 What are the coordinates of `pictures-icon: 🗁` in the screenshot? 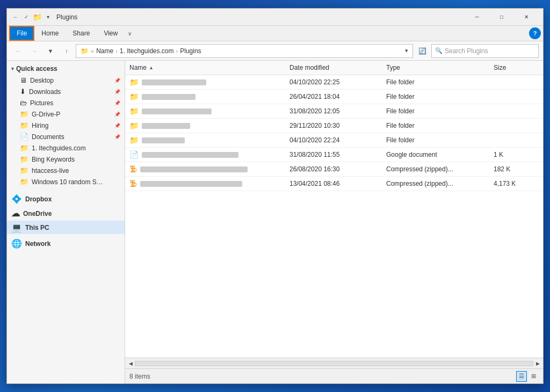 It's located at (24, 103).